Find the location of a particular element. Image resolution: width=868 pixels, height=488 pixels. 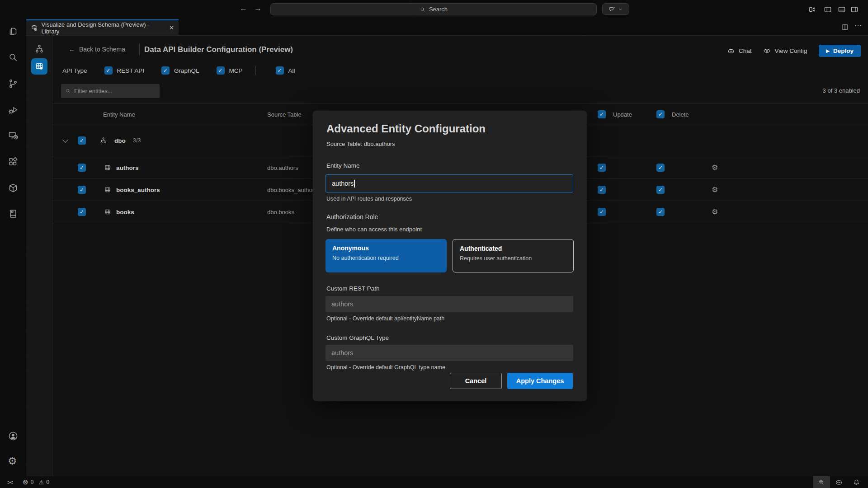

auth-option-desc: No authentication required is located at coordinates (386, 258).